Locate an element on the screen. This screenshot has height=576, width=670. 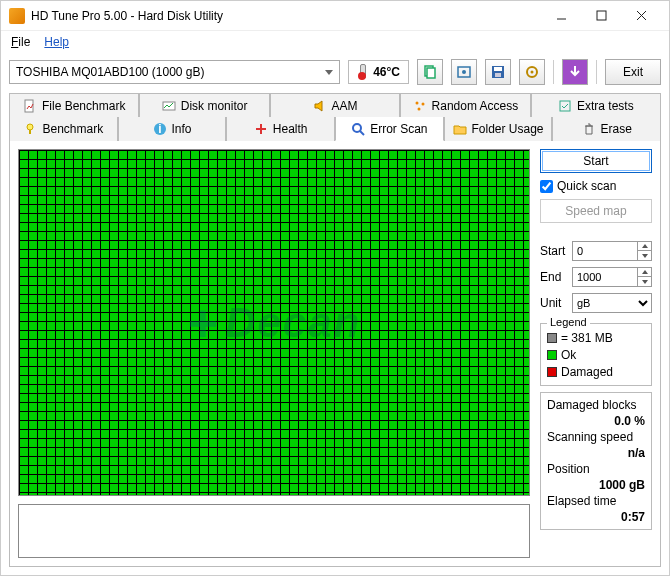
scanning-speed-label: Scanning speed is located at coordinates (596, 437).